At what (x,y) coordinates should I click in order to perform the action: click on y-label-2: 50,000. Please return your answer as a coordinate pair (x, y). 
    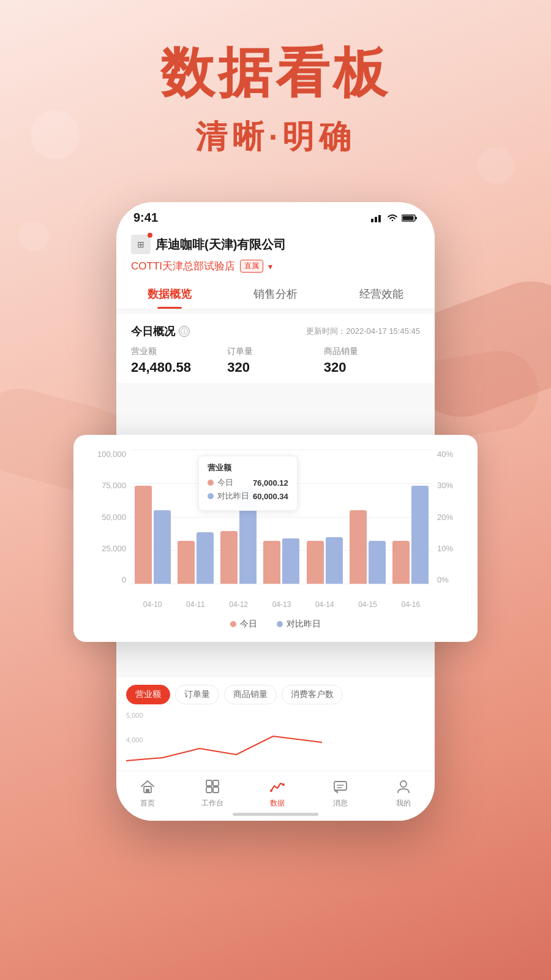
    Looking at the image, I should click on (114, 517).